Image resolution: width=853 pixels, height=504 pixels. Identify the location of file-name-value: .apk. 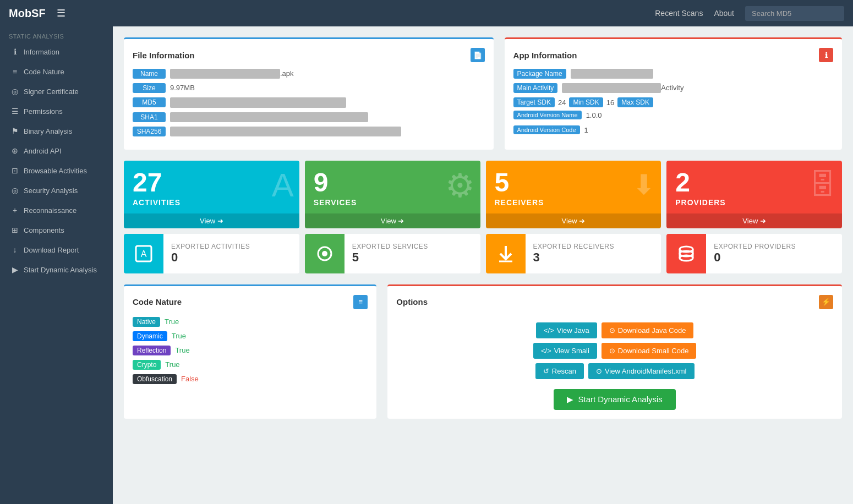
(232, 74).